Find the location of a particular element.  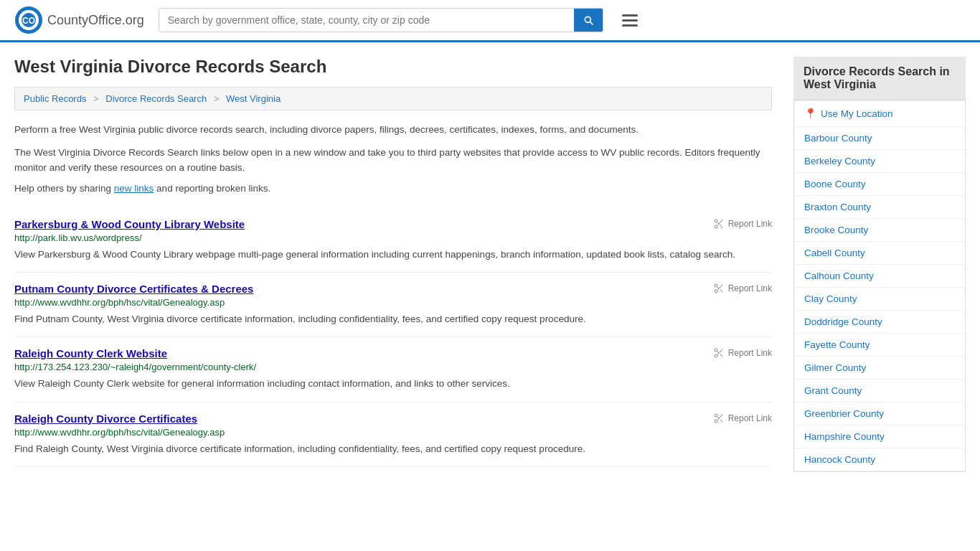

page-title: West Virginia Divorce Records Search is located at coordinates (393, 67).